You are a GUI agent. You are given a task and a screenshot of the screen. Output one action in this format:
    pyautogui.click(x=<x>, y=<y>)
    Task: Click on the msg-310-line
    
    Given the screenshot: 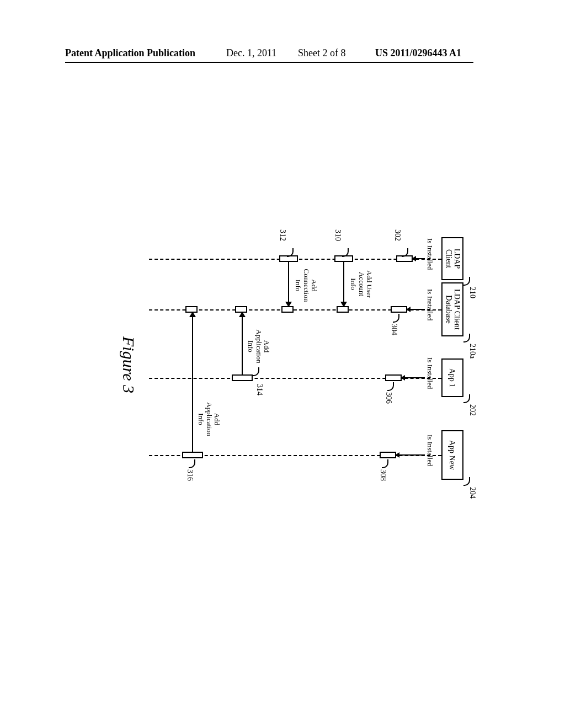 What is the action you would take?
    pyautogui.click(x=344, y=284)
    